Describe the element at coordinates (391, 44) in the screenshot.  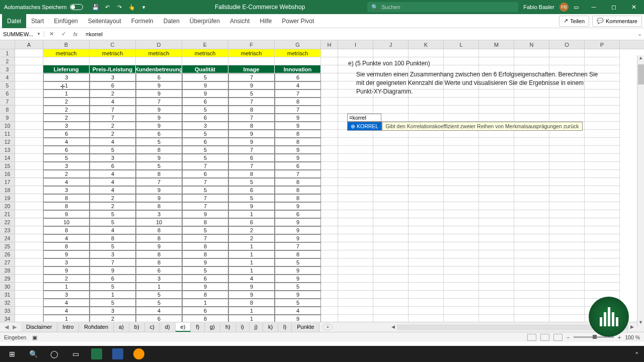
I see `column-header: J` at that location.